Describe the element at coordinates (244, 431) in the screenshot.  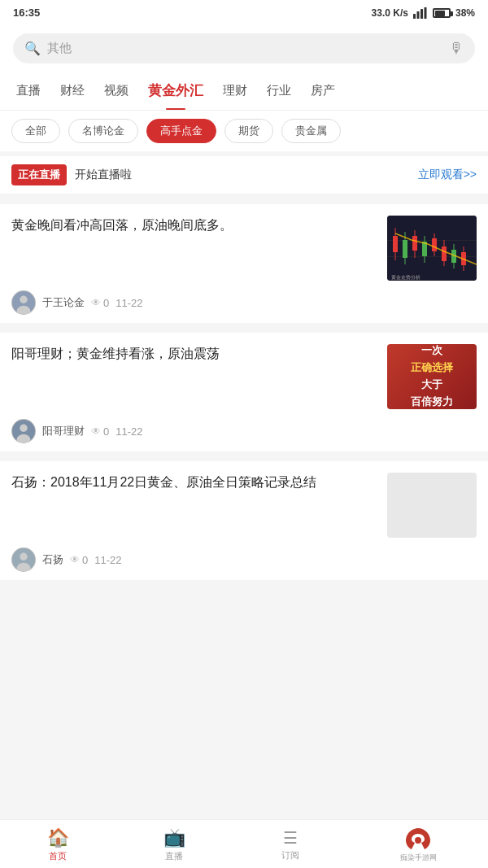
I see `article-meta-2: 阳哥理财 👁 0 11-22` at that location.